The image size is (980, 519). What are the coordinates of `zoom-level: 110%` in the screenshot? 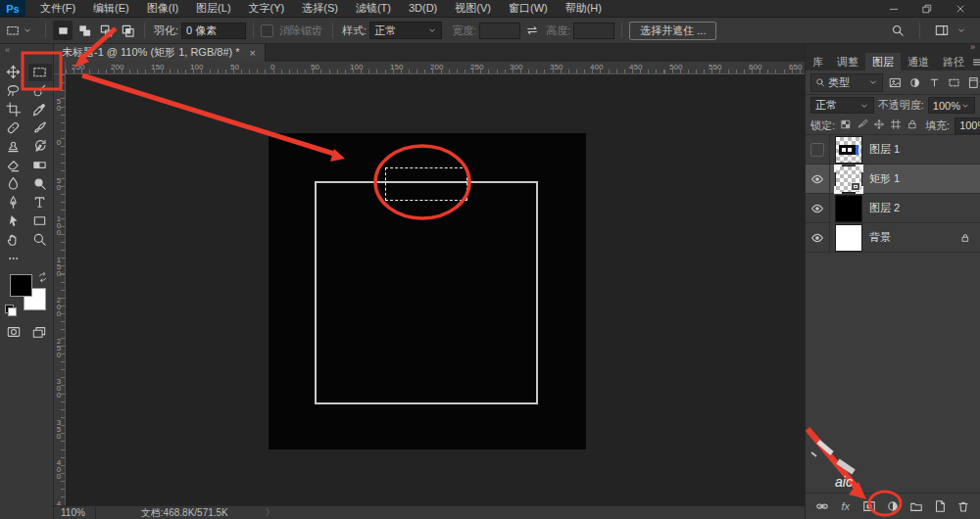 It's located at (74, 513).